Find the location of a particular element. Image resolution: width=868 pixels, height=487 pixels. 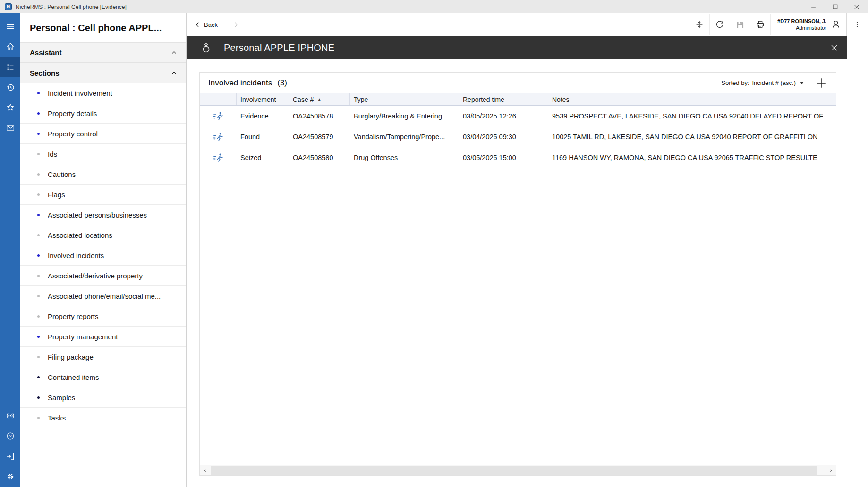

group-assistant: Assistant is located at coordinates (103, 53).